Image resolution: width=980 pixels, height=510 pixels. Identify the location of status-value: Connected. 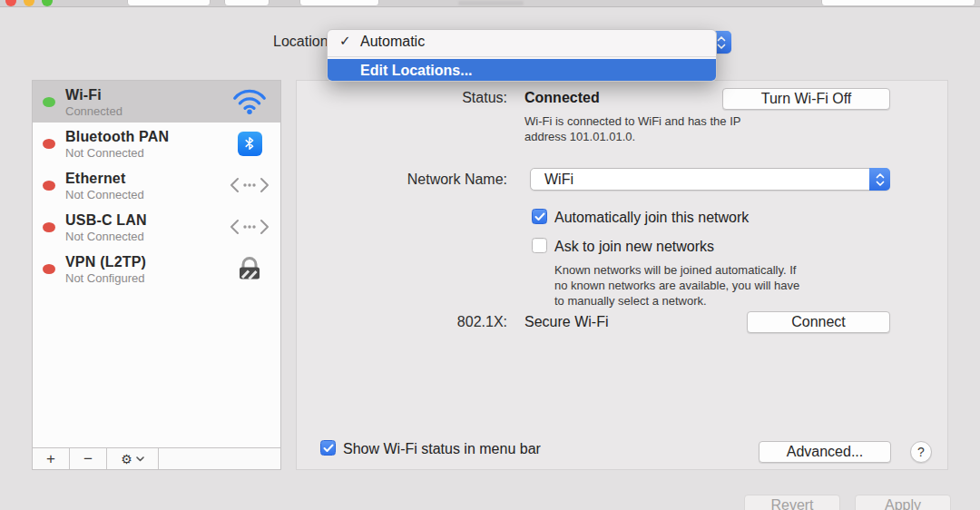
(563, 98).